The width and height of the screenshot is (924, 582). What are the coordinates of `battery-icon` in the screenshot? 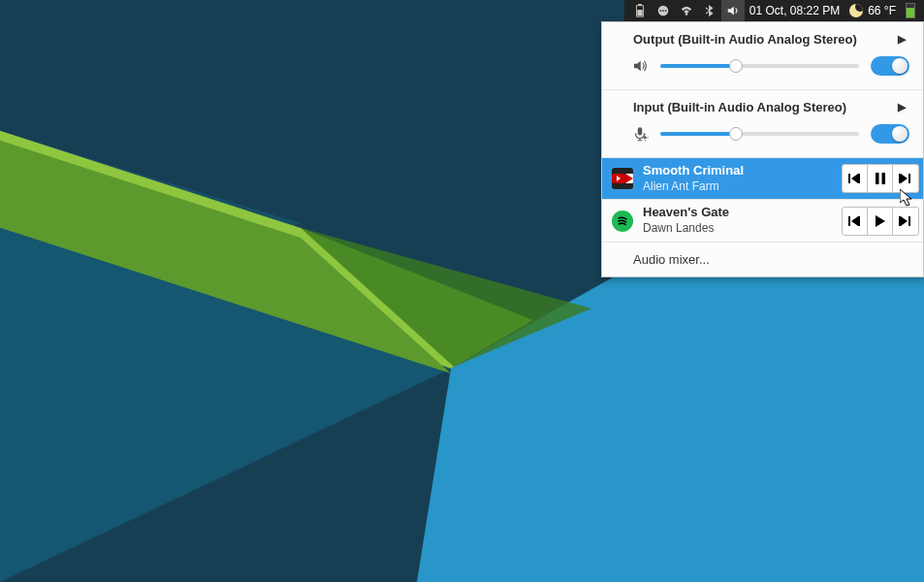 It's located at (640, 11).